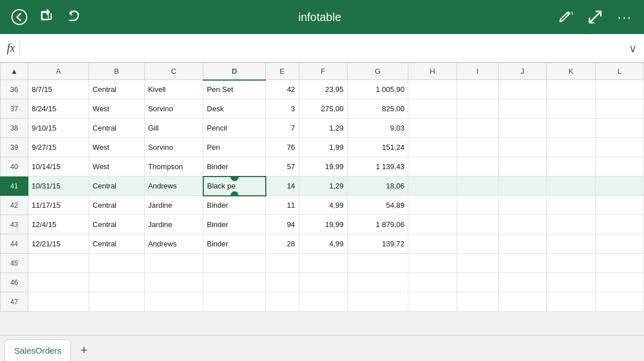 The height and width of the screenshot is (361, 644). I want to click on cell-total: 9,03, so click(377, 128).